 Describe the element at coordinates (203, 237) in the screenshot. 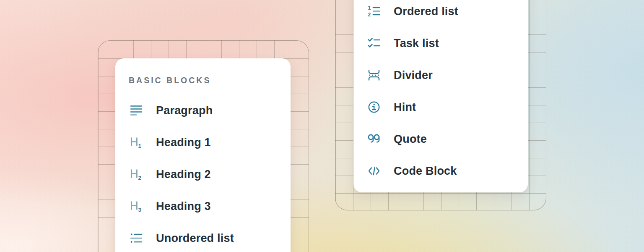

I see `menu-item-unordered-list: Unordered list` at that location.